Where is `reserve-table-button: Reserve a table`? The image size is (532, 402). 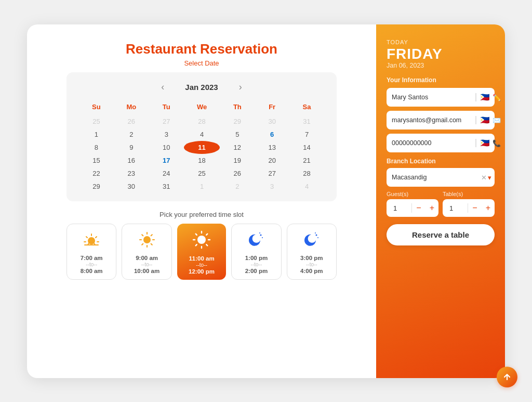 reserve-table-button: Reserve a table is located at coordinates (441, 235).